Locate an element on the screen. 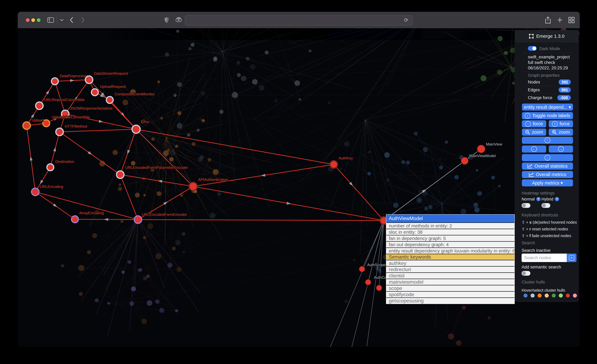  graph-node-URLRequestConvertible is located at coordinates (39, 106).